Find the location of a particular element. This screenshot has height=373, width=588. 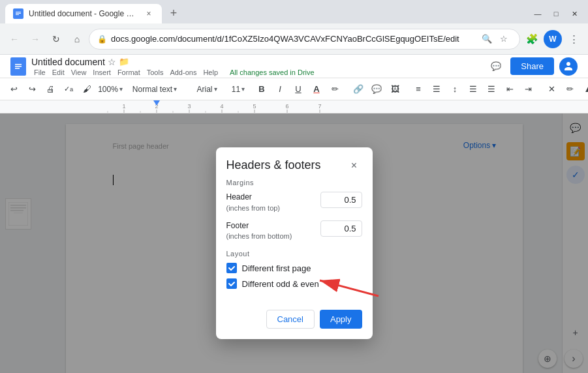

ruler-svg: 1 2 3 4 5 6 7 is located at coordinates (287, 107).